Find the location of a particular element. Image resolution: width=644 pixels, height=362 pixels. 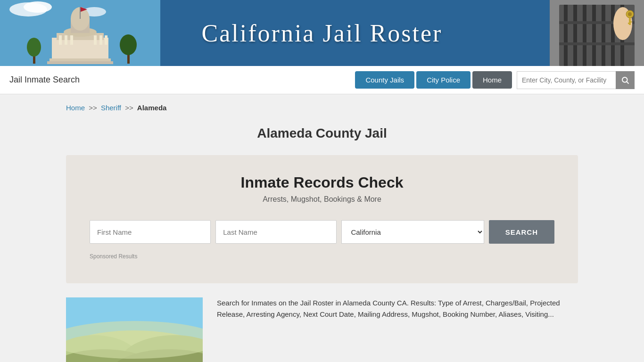

state-select: AlabamaAlaskaArizonaArkansasCaliforniaCo… is located at coordinates (413, 232).